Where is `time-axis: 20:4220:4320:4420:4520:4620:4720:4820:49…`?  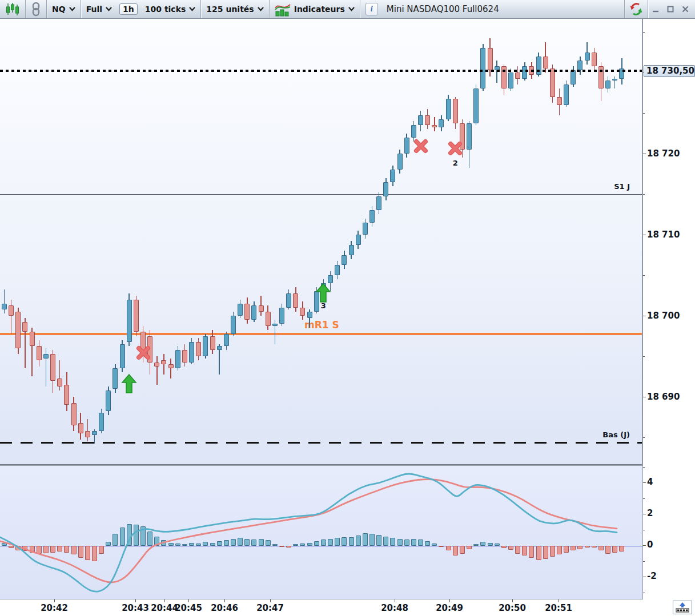 time-axis: 20:4220:4320:4420:4520:4620:4720:4820:49… is located at coordinates (347, 607).